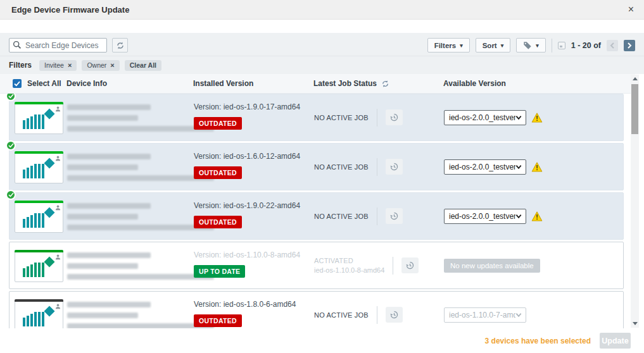 This screenshot has height=353, width=644. Describe the element at coordinates (492, 266) in the screenshot. I see `no-updates-pill: No new updates available` at that location.